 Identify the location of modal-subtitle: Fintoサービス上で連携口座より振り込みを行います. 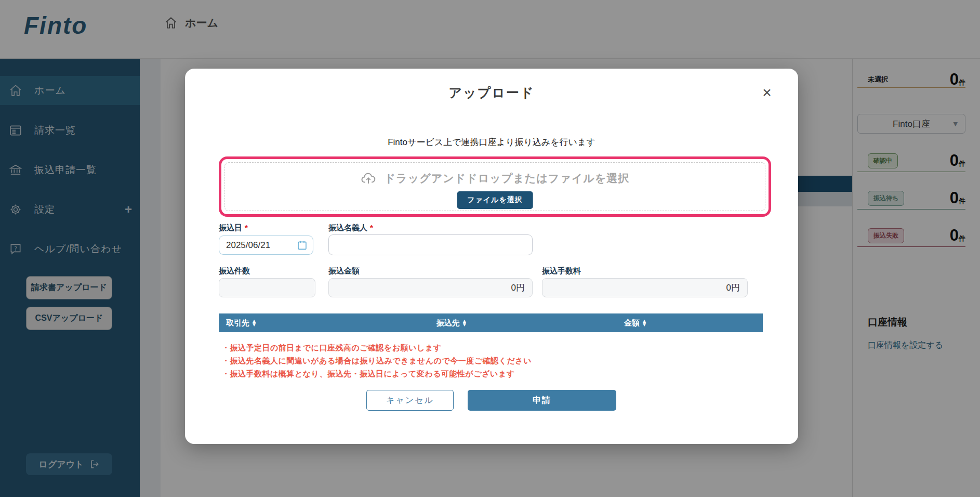
(492, 142).